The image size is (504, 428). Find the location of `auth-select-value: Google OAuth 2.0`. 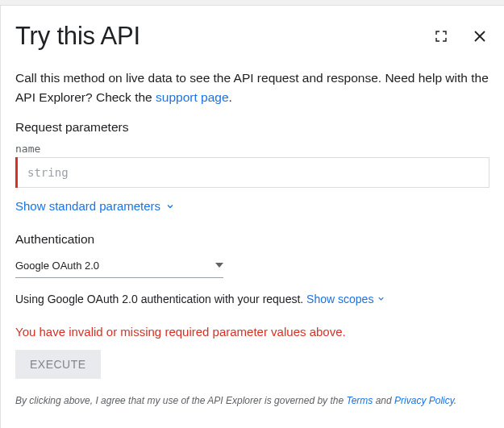

auth-select-value: Google OAuth 2.0 is located at coordinates (57, 266).